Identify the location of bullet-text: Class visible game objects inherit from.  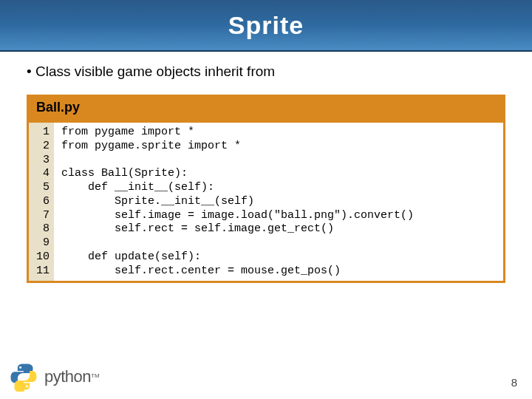
(266, 72).